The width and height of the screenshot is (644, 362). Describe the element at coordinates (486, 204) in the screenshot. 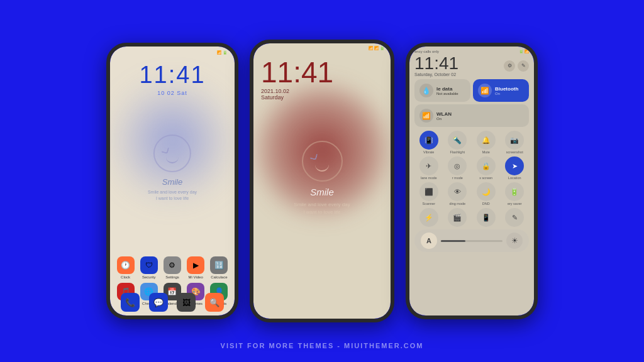

I see `dnd-label: DND` at that location.